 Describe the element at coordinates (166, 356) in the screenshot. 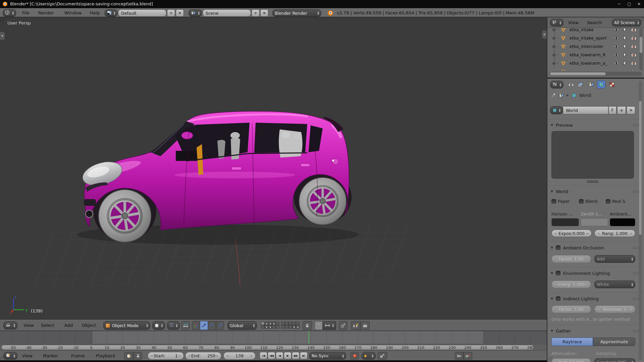

I see `start-frame-field: ◂ Start: 1 ▸` at that location.